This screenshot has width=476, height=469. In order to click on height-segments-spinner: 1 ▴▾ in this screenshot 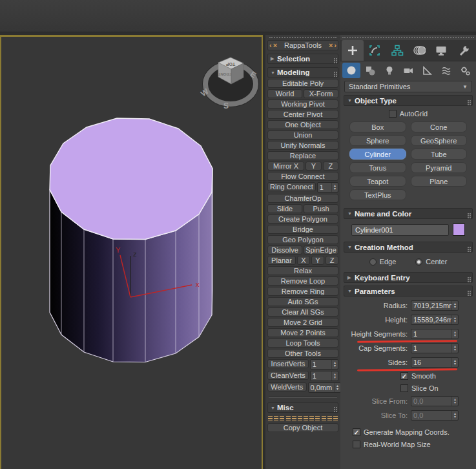, I will do `click(435, 334)`.